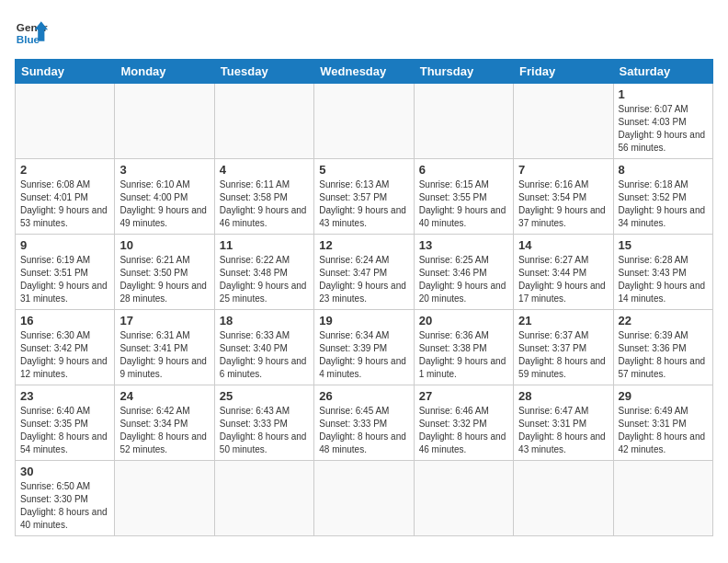 Image resolution: width=728 pixels, height=563 pixels. What do you see at coordinates (663, 348) in the screenshot?
I see `day-cell: 22Sunrise: 6:39 AM Sunset: 3:36 PM Dayli…` at bounding box center [663, 348].